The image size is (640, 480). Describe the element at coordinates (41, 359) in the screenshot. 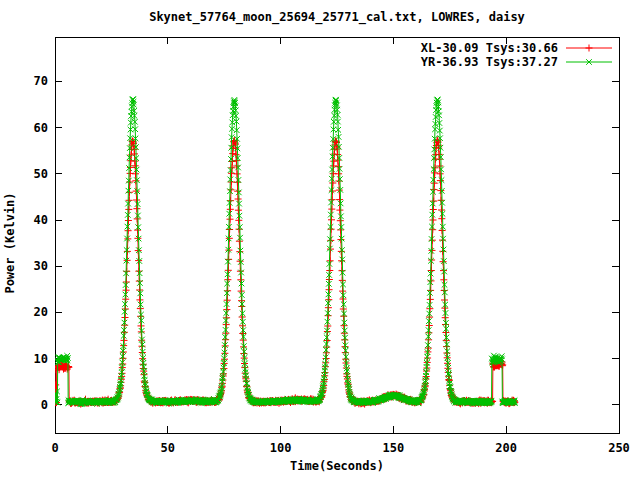

I see `y-tick-label: 10` at that location.